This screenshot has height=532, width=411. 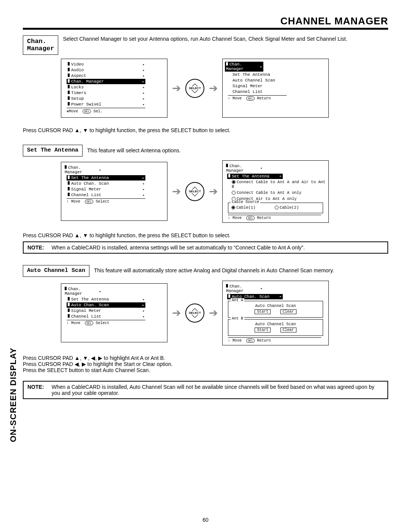 I want to click on osd-auto-scan-panel: Chan. Manager◂ Auto Chan. Scan▸ Ant A Au…, so click(x=276, y=313).